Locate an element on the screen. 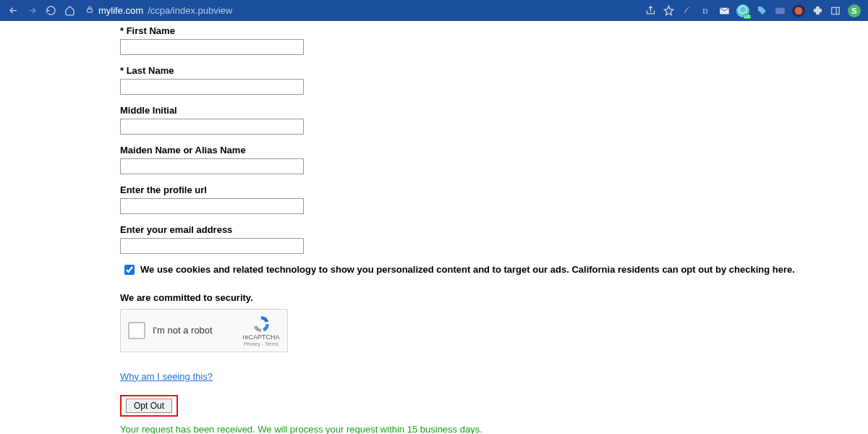  profile-url-input is located at coordinates (212, 206).